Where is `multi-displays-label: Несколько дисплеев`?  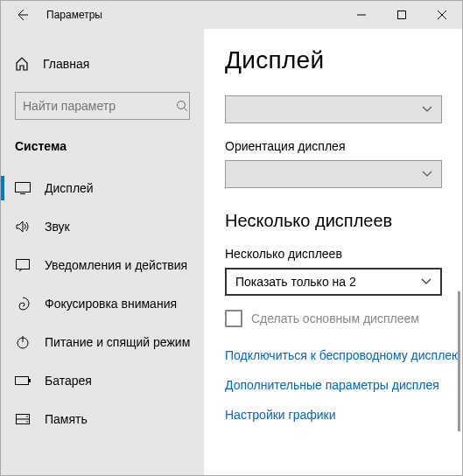
multi-displays-label: Несколько дисплеев is located at coordinates (343, 254).